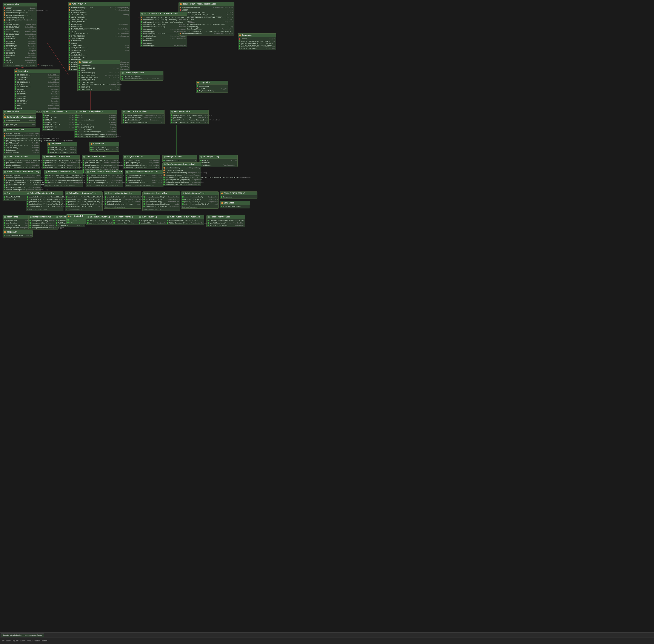 The height and width of the screenshot is (644, 654). What do you see at coordinates (104, 147) in the screenshot?
I see `companion-small-right-node: Companion USER_ACTIVE_IDString USER_ACTI…` at bounding box center [104, 147].